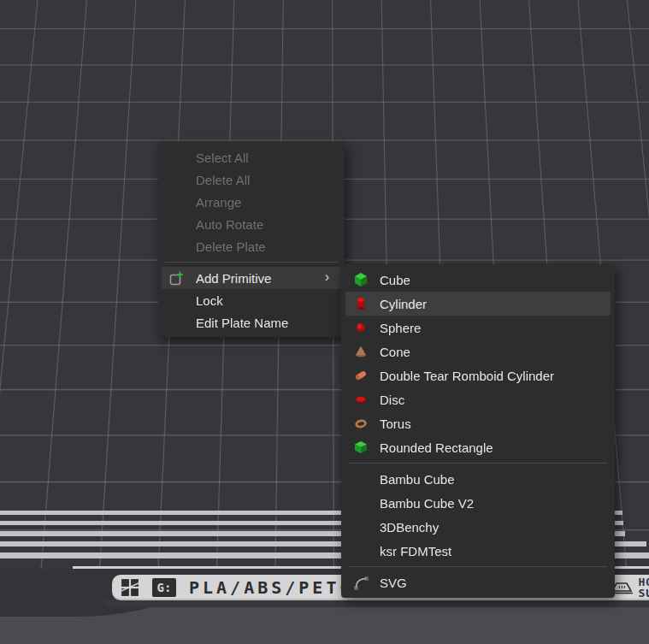  I want to click on menu-item-add-primitive: Add Primitive ›, so click(251, 278).